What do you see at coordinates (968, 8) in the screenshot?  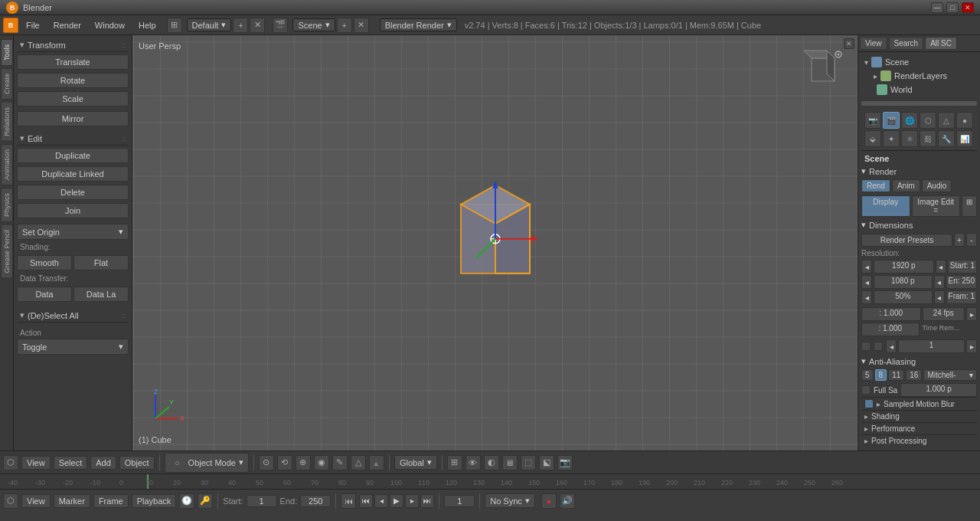 I see `close-button: ✕` at bounding box center [968, 8].